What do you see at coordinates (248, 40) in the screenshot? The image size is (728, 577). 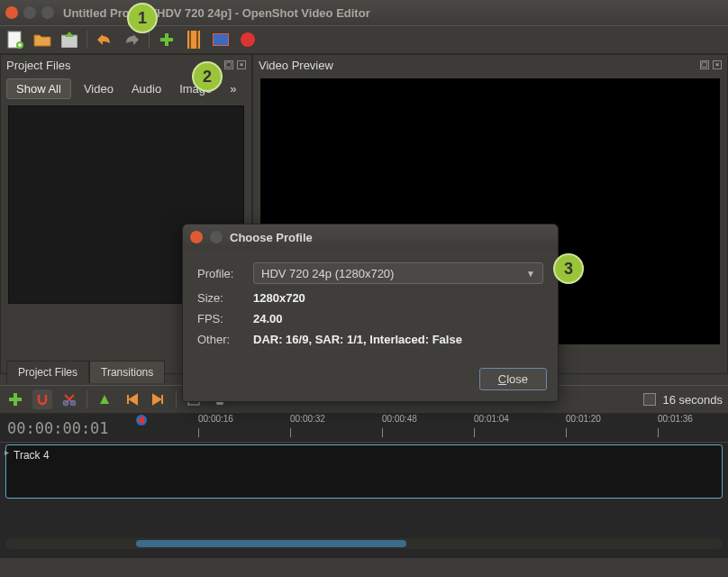 I see `export-icon` at bounding box center [248, 40].